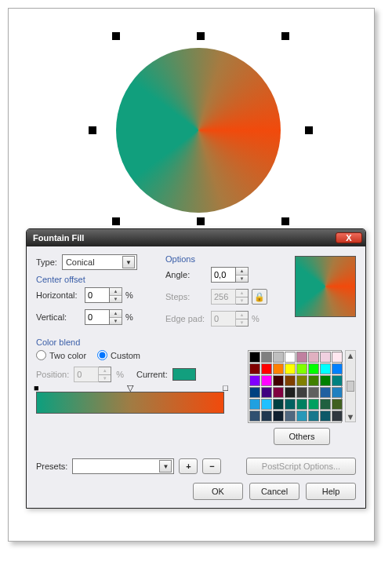 This screenshot has width=392, height=562. Describe the element at coordinates (295, 386) in the screenshot. I see `color-palette` at that location.